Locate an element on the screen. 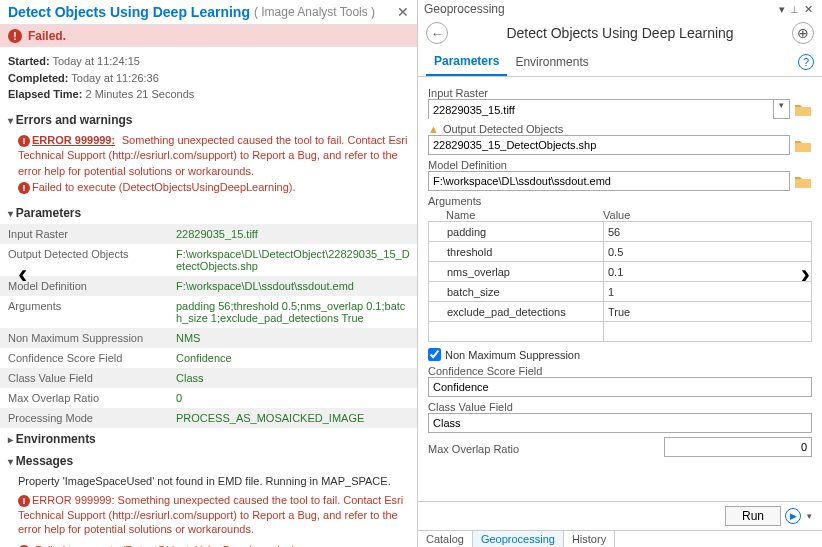 The width and height of the screenshot is (822, 547). table-row is located at coordinates (620, 332).